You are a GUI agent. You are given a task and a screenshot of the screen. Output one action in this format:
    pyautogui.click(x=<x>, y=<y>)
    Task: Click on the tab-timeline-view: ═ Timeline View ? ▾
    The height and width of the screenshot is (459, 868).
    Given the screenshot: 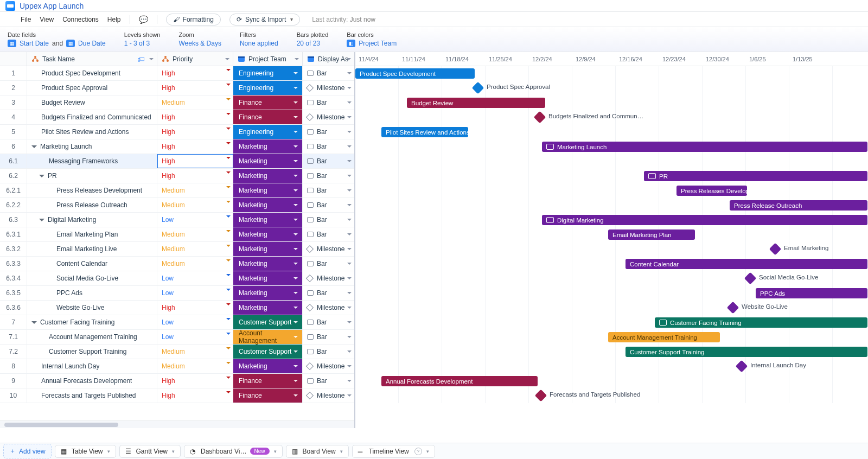 What is the action you would take?
    pyautogui.click(x=394, y=451)
    